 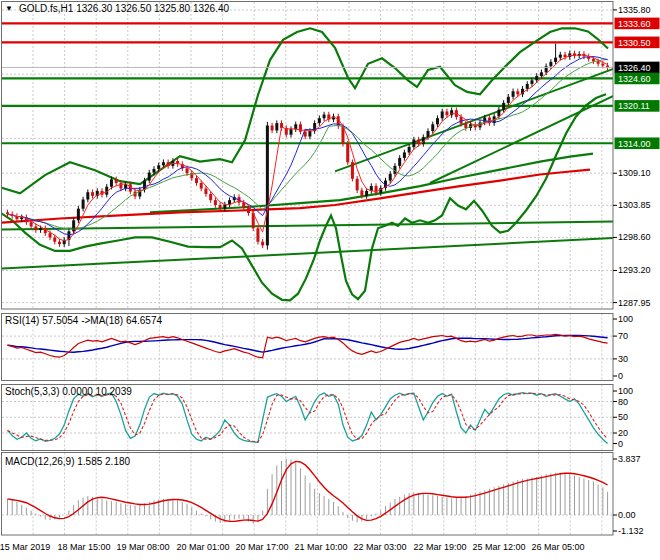 I want to click on time-axis-label: 26 Mar 05:00, so click(x=558, y=547).